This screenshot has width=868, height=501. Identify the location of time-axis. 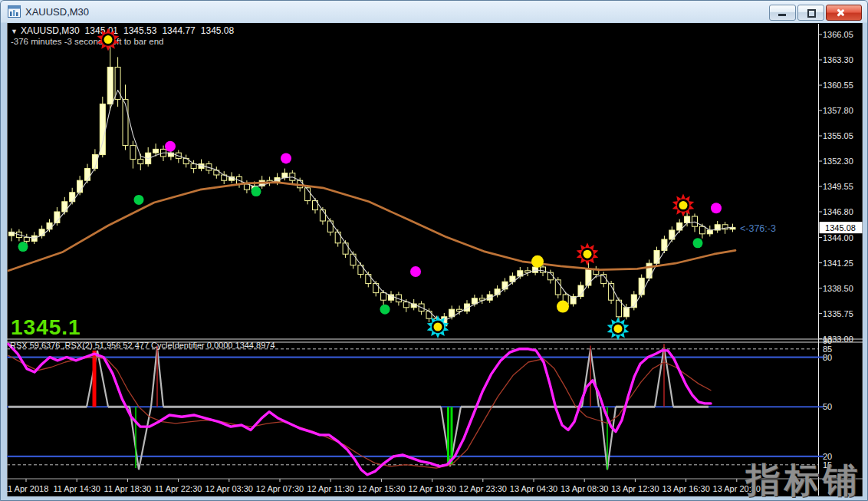
(413, 488).